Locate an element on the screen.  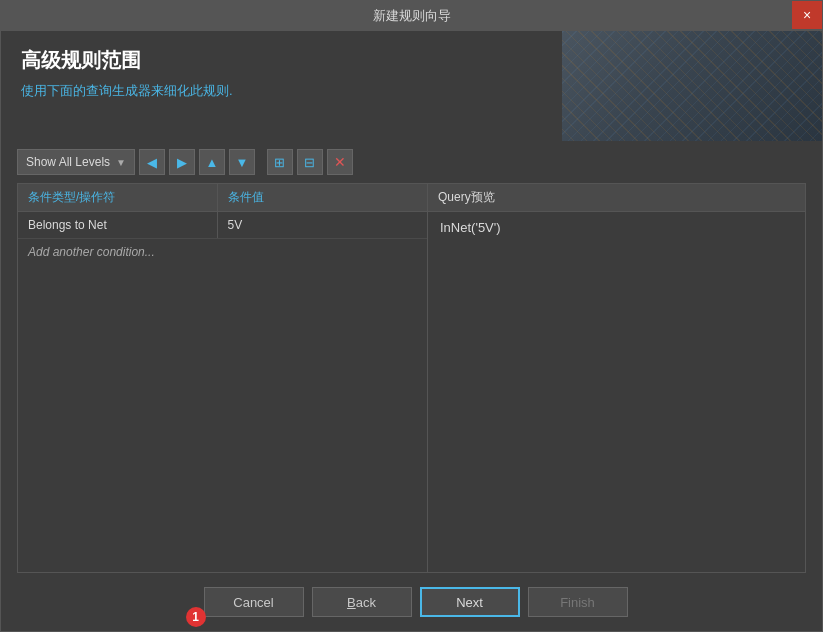
back-label-rest: ack is located at coordinates (366, 602).